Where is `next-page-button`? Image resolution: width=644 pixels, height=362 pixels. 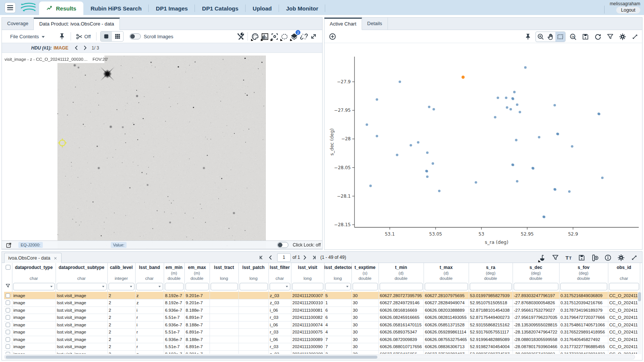
next-page-button is located at coordinates (305, 257).